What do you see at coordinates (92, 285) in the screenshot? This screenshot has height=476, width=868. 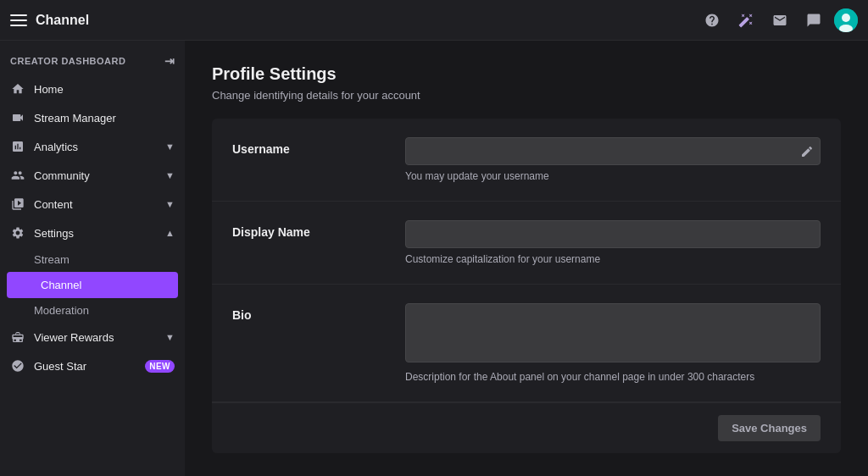 I see `sidebar-subitem-channel: Channel` at bounding box center [92, 285].